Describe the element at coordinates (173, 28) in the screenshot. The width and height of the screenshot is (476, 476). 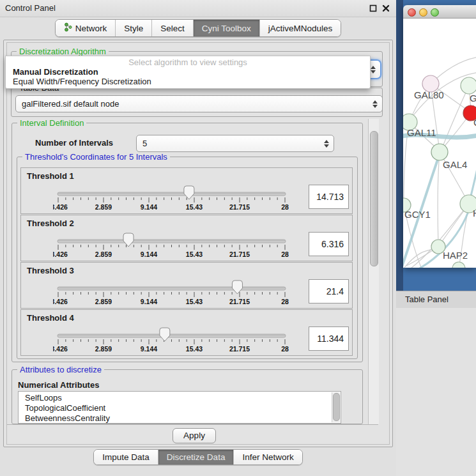
I see `tab-select: Select` at that location.